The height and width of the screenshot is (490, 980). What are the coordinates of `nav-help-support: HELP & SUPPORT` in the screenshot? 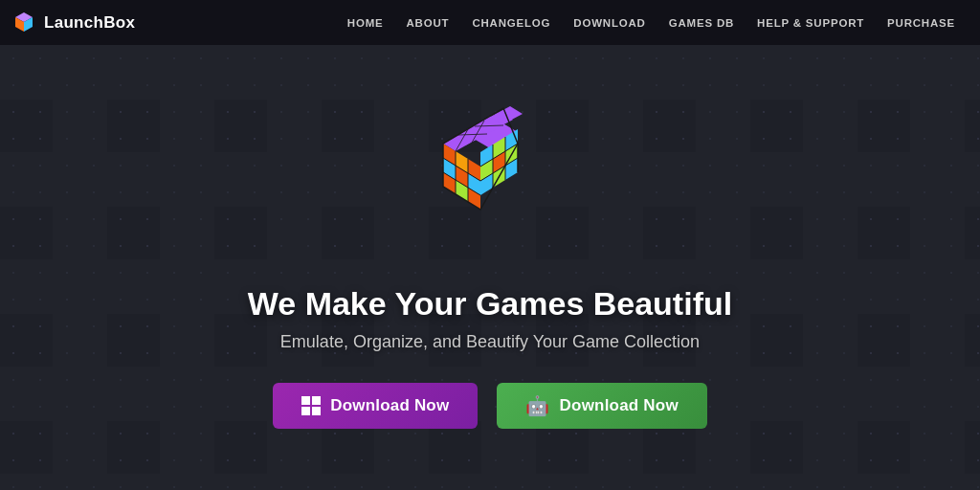 It's located at (811, 23).